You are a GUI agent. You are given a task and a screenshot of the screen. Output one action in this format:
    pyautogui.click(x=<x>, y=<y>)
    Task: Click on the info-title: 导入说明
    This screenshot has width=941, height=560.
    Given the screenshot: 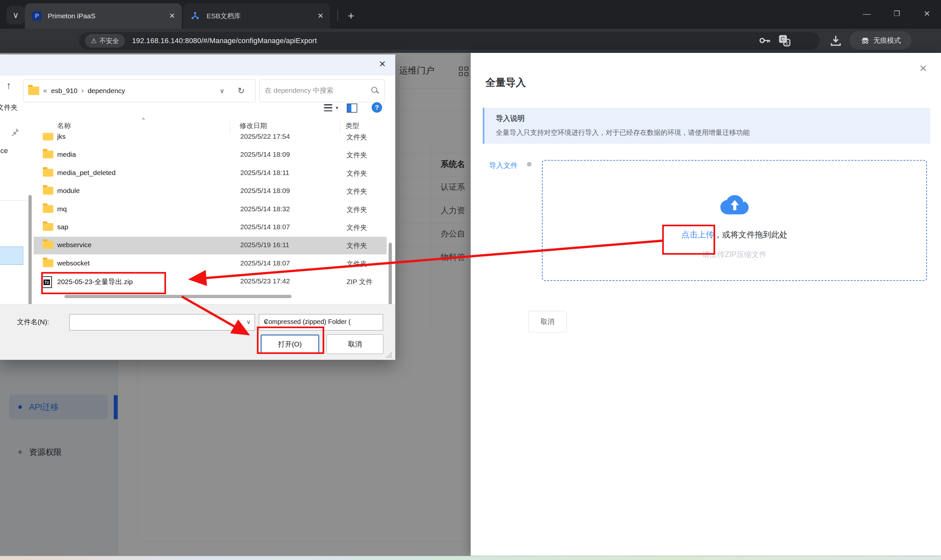 What is the action you would take?
    pyautogui.click(x=510, y=118)
    